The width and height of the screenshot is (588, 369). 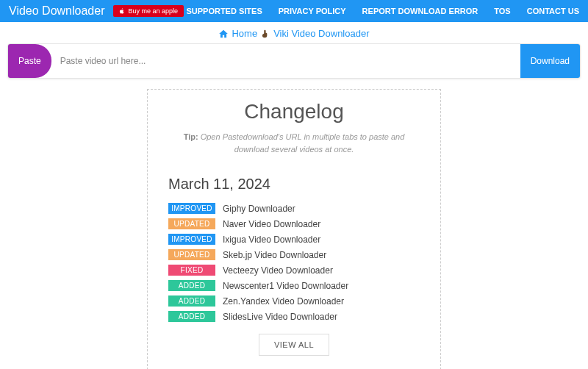 I want to click on url-bar-container: Paste Download, so click(x=294, y=65).